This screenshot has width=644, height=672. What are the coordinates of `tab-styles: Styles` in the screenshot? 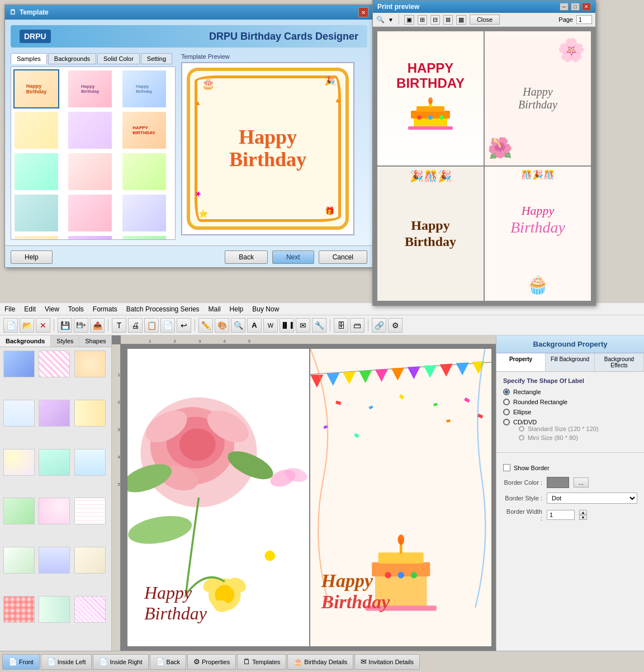 It's located at (65, 341).